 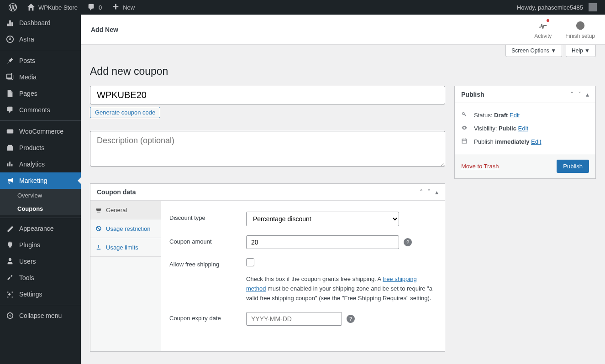 What do you see at coordinates (10, 278) in the screenshot?
I see `tools-icon` at bounding box center [10, 278].